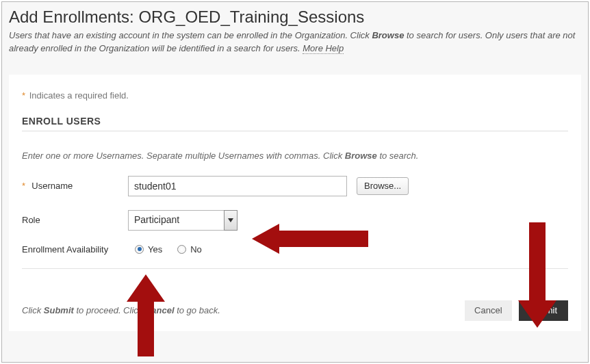 This screenshot has width=590, height=364. What do you see at coordinates (516, 311) in the screenshot?
I see `footer-buttons: Cancel Submit` at bounding box center [516, 311].